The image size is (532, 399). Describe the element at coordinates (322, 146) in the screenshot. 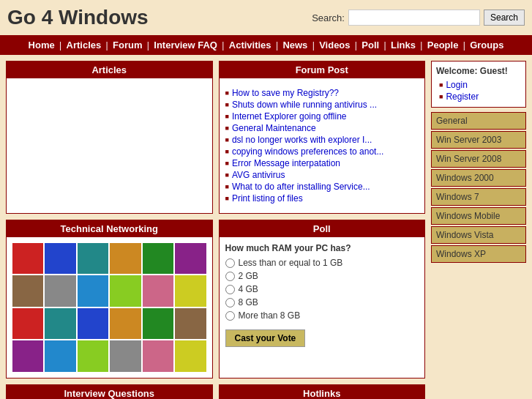

I see `forum-list: How to save my Registry??Shuts down whil…` at that location.